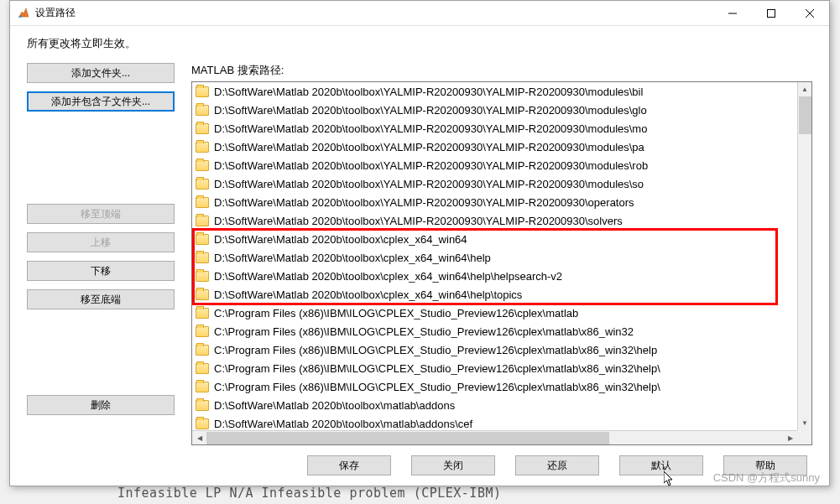 The height and width of the screenshot is (504, 840). Describe the element at coordinates (374, 13) in the screenshot. I see `window-title: 设置路径` at that location.